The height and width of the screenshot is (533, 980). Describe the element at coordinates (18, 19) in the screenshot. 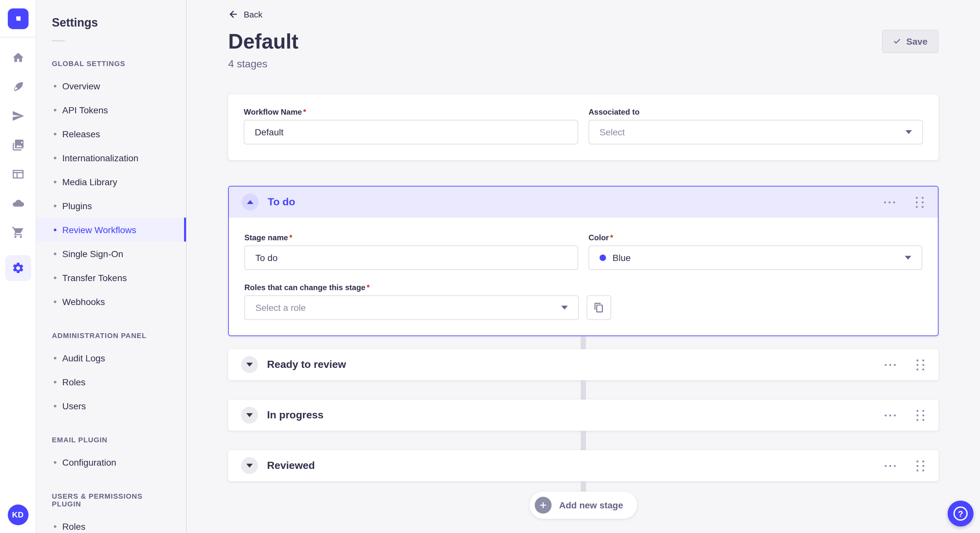

I see `strapi-logo` at that location.